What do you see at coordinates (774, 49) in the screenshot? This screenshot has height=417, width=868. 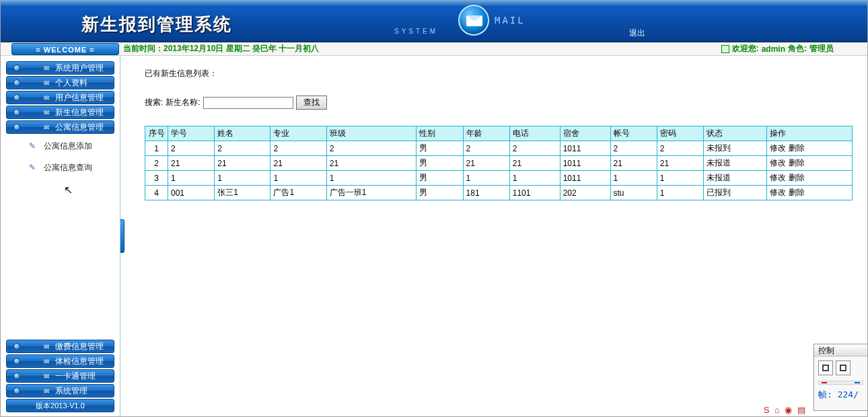 I see `greet-user: admin` at bounding box center [774, 49].